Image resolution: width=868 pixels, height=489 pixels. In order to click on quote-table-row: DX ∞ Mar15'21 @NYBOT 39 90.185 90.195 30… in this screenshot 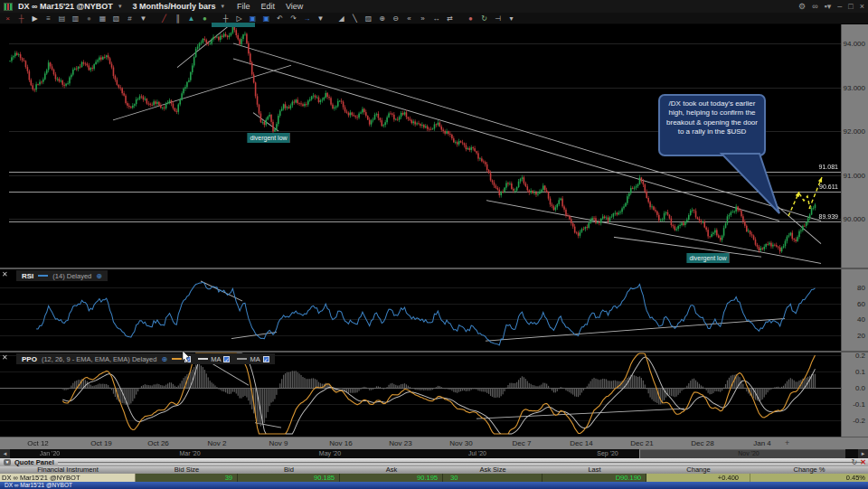, I will do `click(434, 477)`.